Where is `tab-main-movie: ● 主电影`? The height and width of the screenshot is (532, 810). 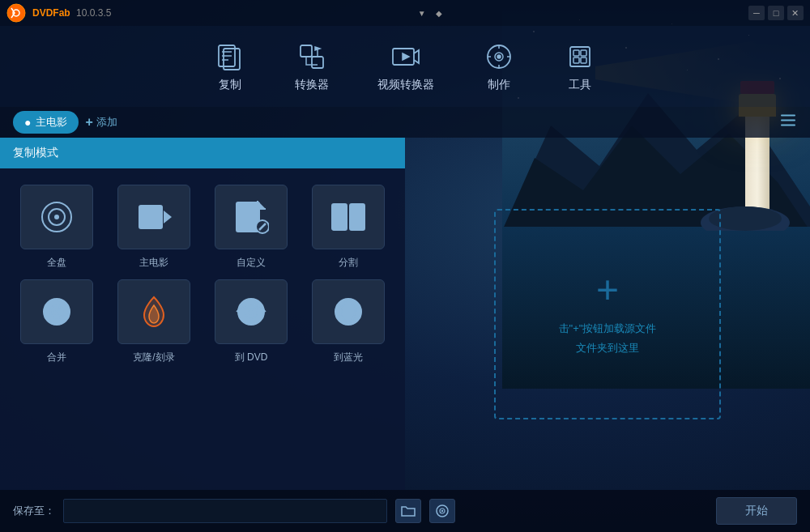
tab-main-movie: ● 主电影 is located at coordinates (45, 122).